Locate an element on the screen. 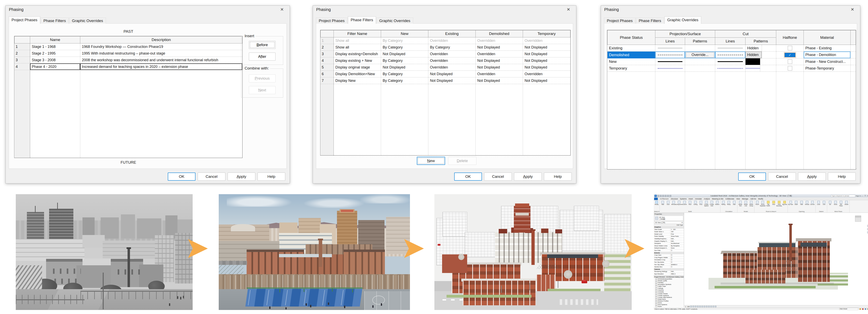  filter-name-cell: Display Demolition+New is located at coordinates (357, 74).